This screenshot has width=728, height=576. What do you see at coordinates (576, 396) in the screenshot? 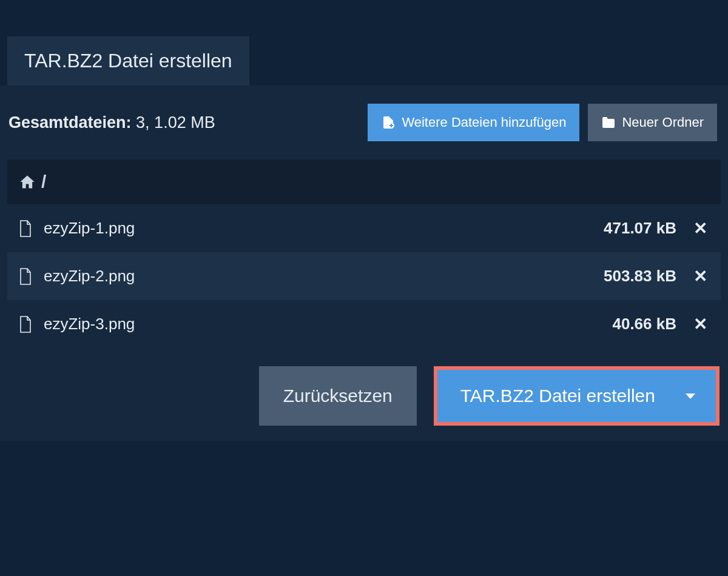
I see `create-archive-button: TAR.BZ2 Datei erstellen` at bounding box center [576, 396].